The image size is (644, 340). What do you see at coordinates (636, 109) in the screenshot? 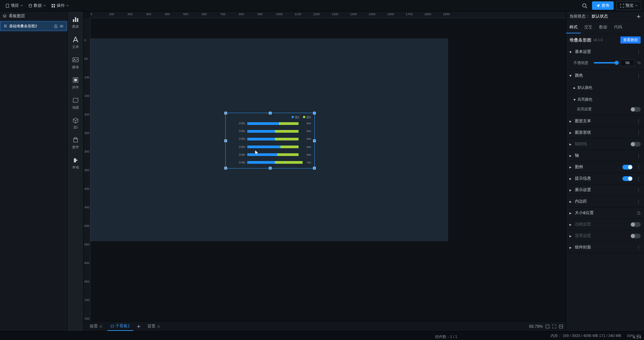
I see `highlight-switch` at bounding box center [636, 109].